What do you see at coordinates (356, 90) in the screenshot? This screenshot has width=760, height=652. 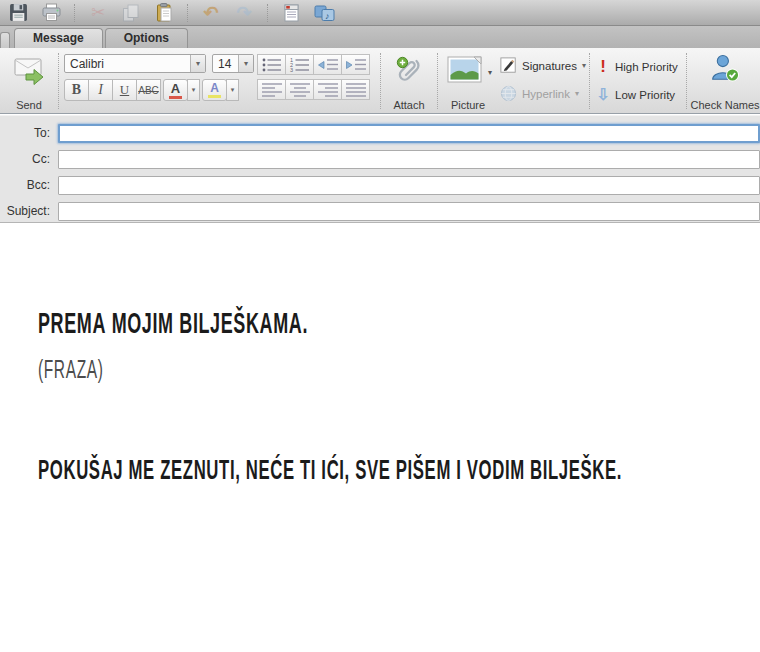 I see `justify-button` at bounding box center [356, 90].